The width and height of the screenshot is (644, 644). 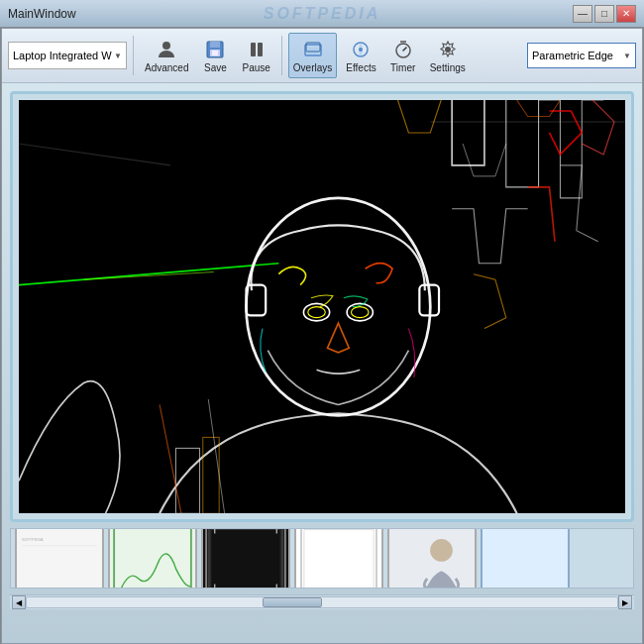 I want to click on device-dropdown-arrow: ▼, so click(x=118, y=55).